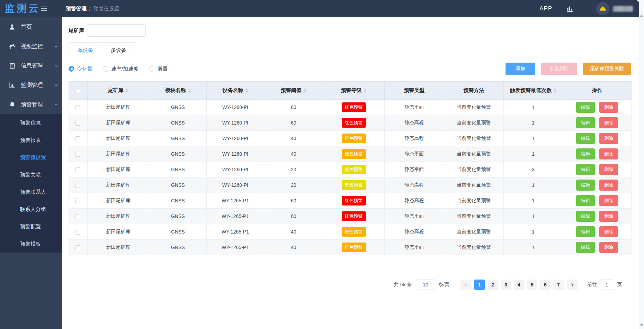 Image resolution: width=644 pixels, height=329 pixels. I want to click on avatar, so click(603, 9).